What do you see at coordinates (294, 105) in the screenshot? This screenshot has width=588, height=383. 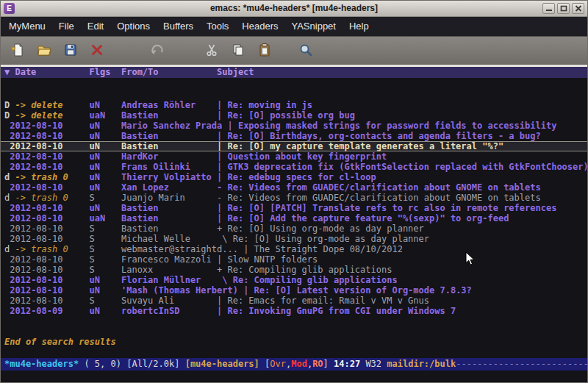 I see `message-row: D -> delete uN Andreas Röhler | Re: movi…` at bounding box center [294, 105].